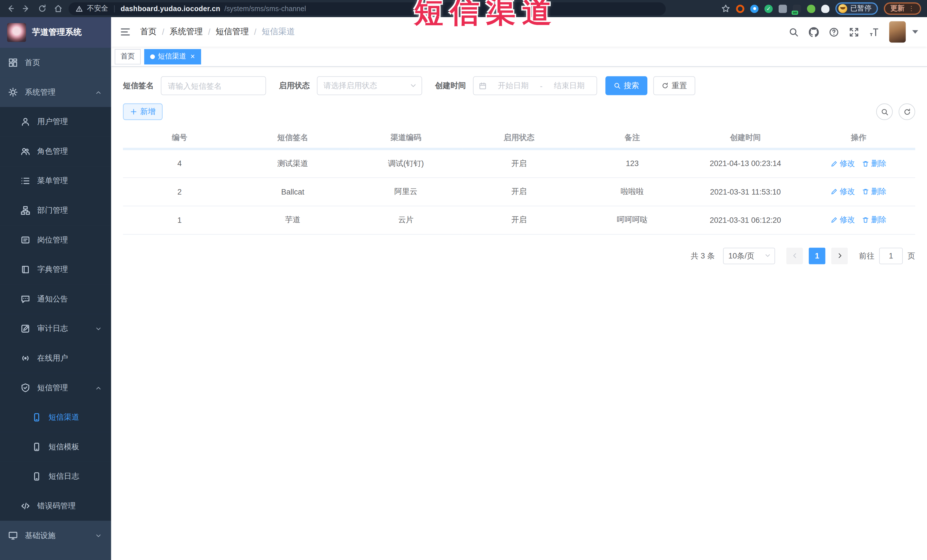  Describe the element at coordinates (513, 86) in the screenshot. I see `start-date-placeholder: 开始日期` at that location.